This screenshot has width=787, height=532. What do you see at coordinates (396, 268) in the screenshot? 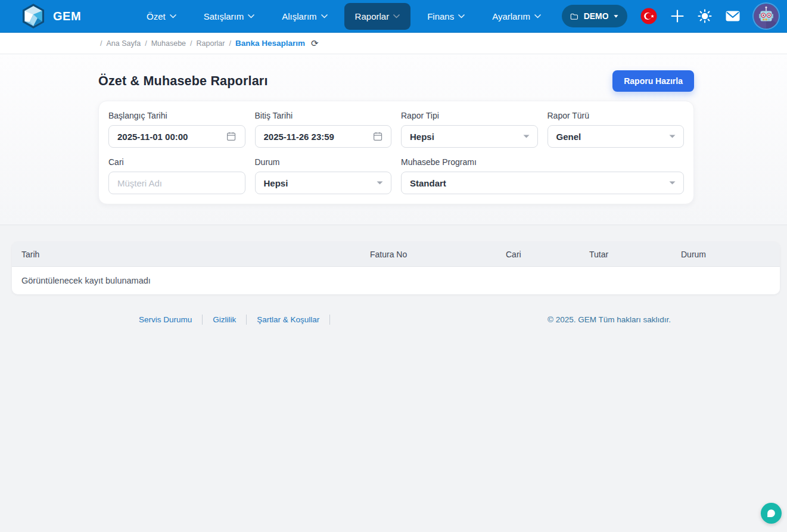
I see `results-table: Tarih Fatura No Cari Tutar Durum Görüntü…` at bounding box center [396, 268].